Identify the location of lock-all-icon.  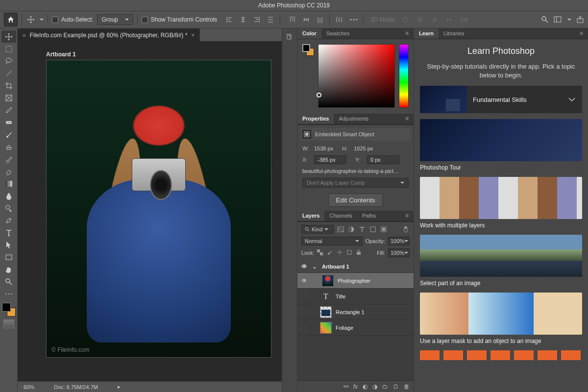
(360, 253).